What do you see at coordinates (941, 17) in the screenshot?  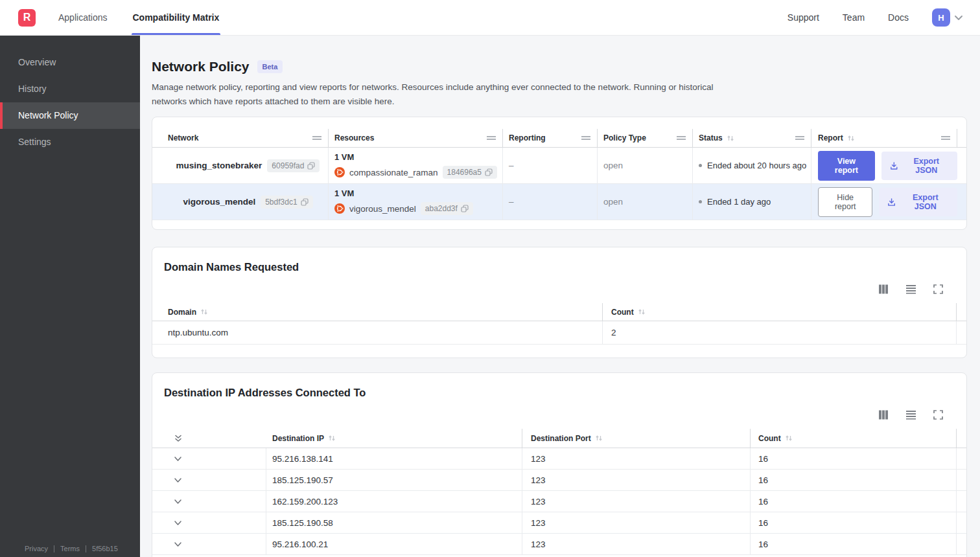 I see `avatar: H` at bounding box center [941, 17].